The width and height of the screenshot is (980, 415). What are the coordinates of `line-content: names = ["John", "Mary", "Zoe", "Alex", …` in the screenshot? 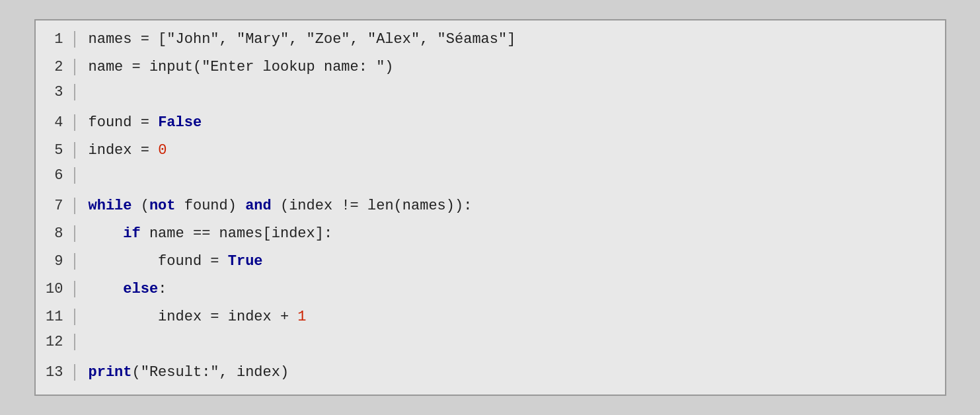 It's located at (296, 40).